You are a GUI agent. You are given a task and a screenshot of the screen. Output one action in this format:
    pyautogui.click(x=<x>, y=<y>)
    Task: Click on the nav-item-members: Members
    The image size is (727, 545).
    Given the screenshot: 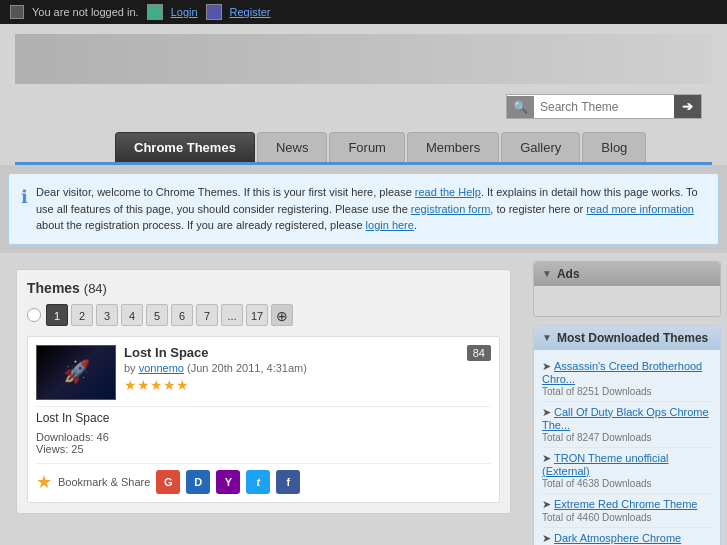 What is the action you would take?
    pyautogui.click(x=453, y=147)
    